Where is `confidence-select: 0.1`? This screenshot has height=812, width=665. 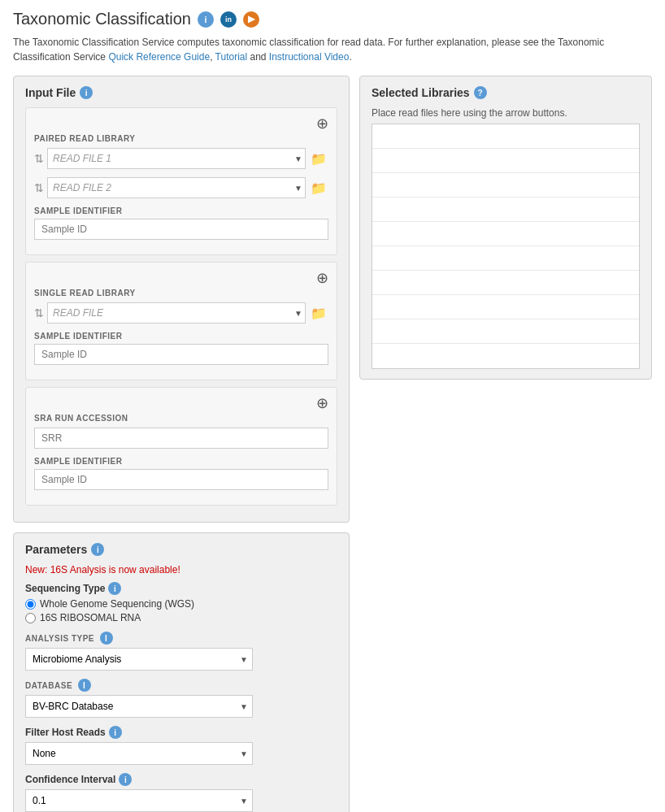 confidence-select: 0.1 is located at coordinates (139, 801).